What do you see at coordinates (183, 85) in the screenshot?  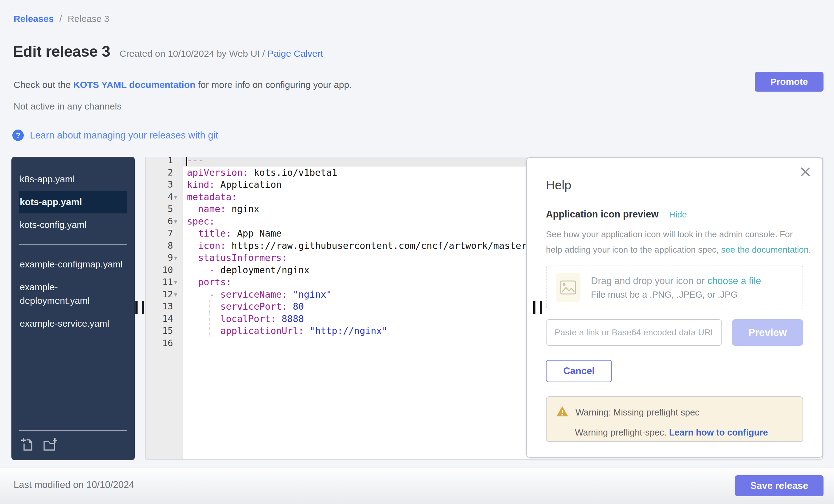 I see `docs-hint: Check out the KOTS YAML documentation fo…` at bounding box center [183, 85].